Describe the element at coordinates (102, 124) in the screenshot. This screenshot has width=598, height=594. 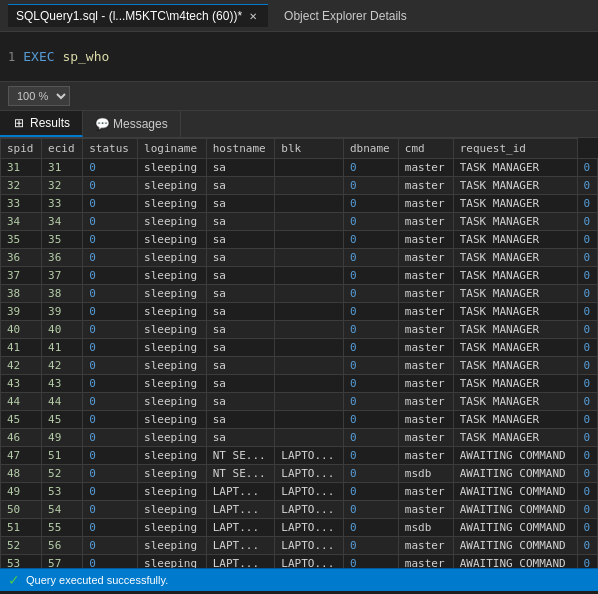
I see `messages-icon: 💬` at that location.